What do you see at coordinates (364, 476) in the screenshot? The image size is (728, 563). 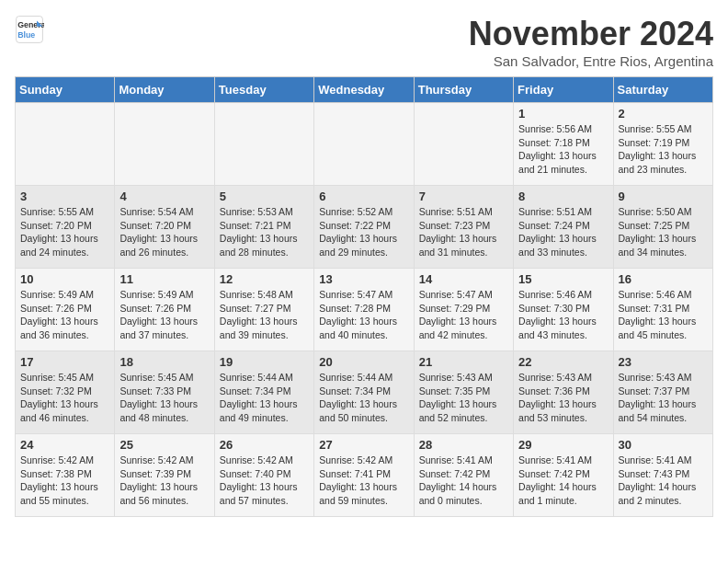 I see `week-row-5: 24Sunrise: 5:42 AM Sunset: 7:38 PM Dayli…` at bounding box center [364, 476].